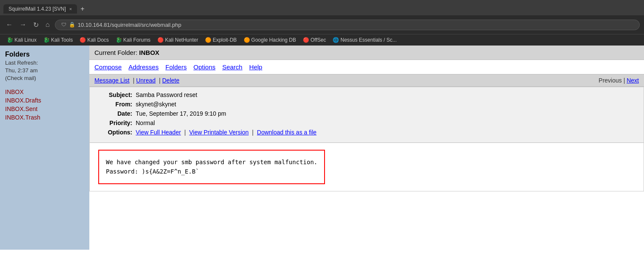 The width and height of the screenshot is (644, 265). Describe the element at coordinates (149, 53) in the screenshot. I see `folder-name: INBOX` at that location.